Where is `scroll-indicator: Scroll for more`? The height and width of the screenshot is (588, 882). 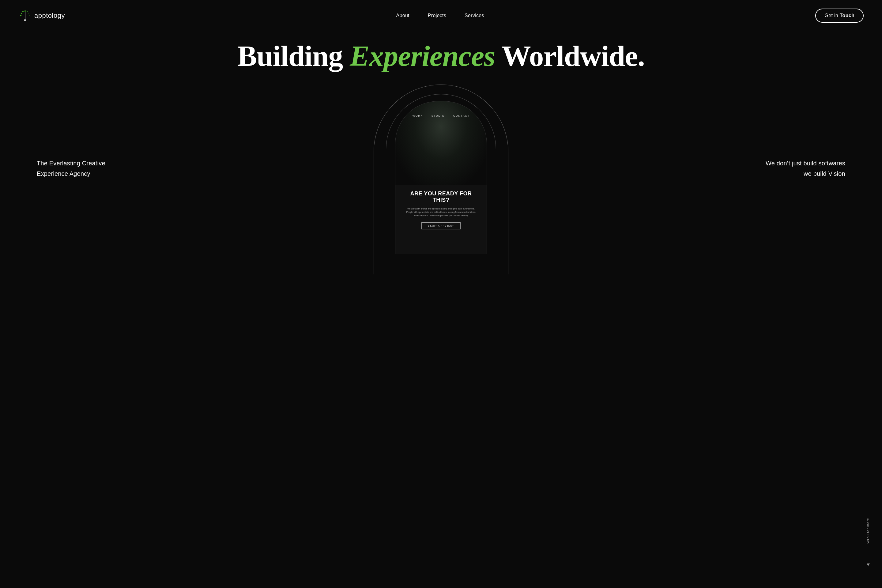 scroll-indicator: Scroll for more is located at coordinates (868, 541).